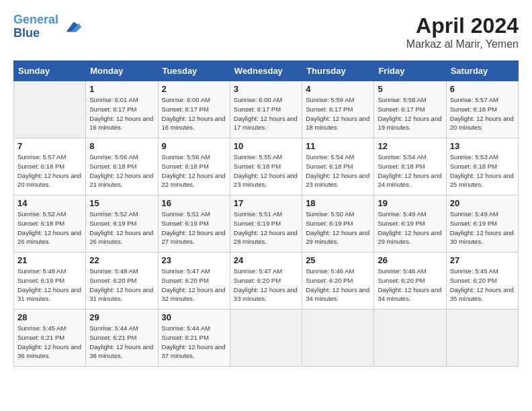 The height and width of the screenshot is (411, 532). What do you see at coordinates (266, 224) in the screenshot?
I see `calendar-cell: 17Sunrise: 5:51 AMSunset: 6:19 PMDayligh…` at bounding box center [266, 224].